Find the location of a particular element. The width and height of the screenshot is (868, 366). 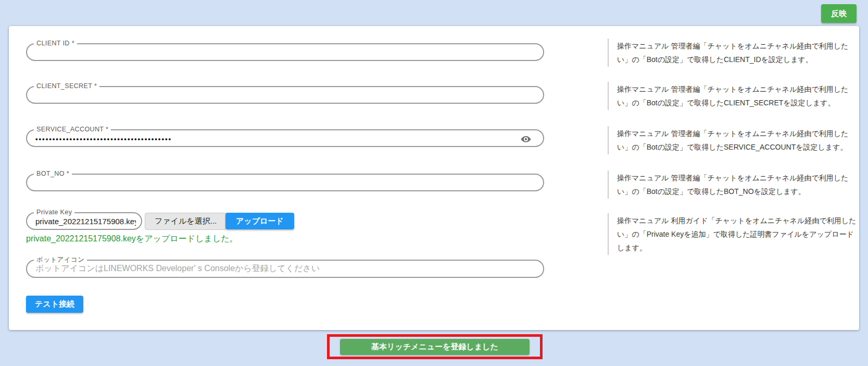

help-text-client-id: 操作マニュアル 管理者編「チャットをオムニチャネル経由で利用したい」の「Botの… is located at coordinates (733, 53).